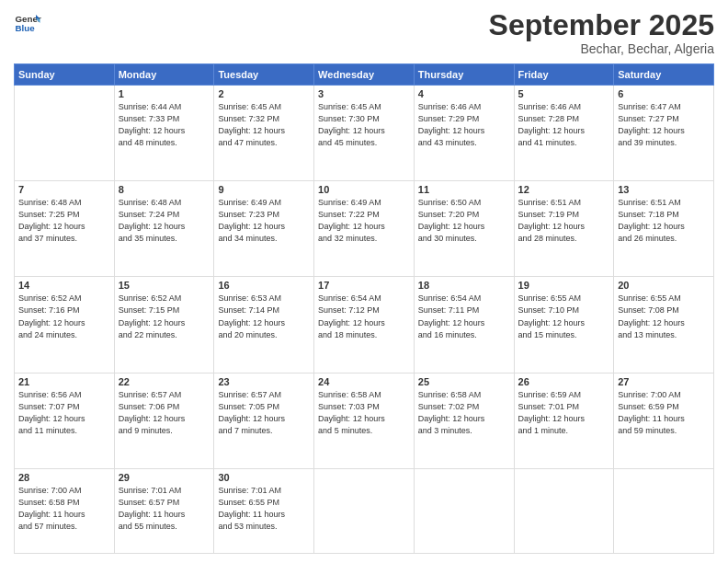  What do you see at coordinates (601, 33) in the screenshot?
I see `title-block: September 2025 Bechar, Bechar, Algeria` at bounding box center [601, 33].